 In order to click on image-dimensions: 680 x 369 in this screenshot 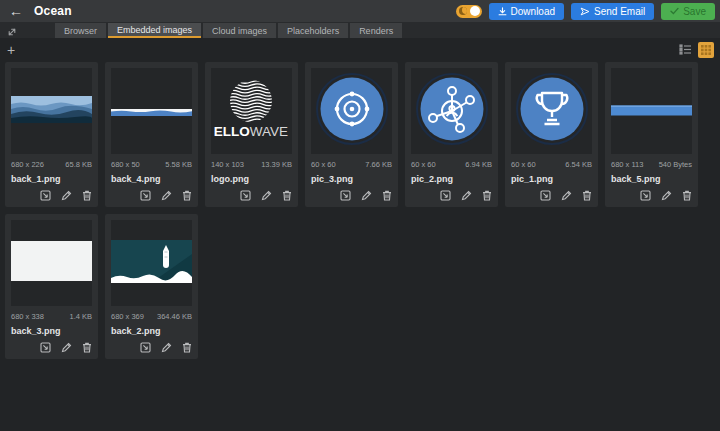, I will do `click(128, 316)`.